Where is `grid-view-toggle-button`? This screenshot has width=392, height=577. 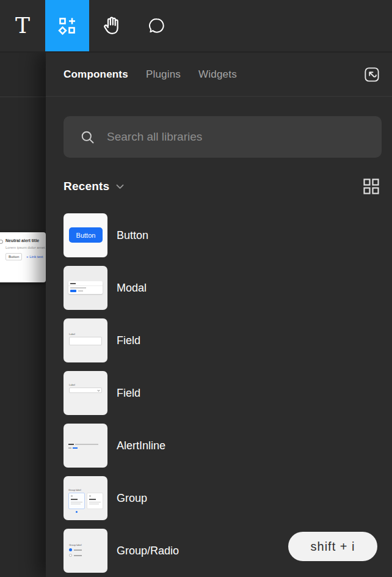
grid-view-toggle-button is located at coordinates (371, 186).